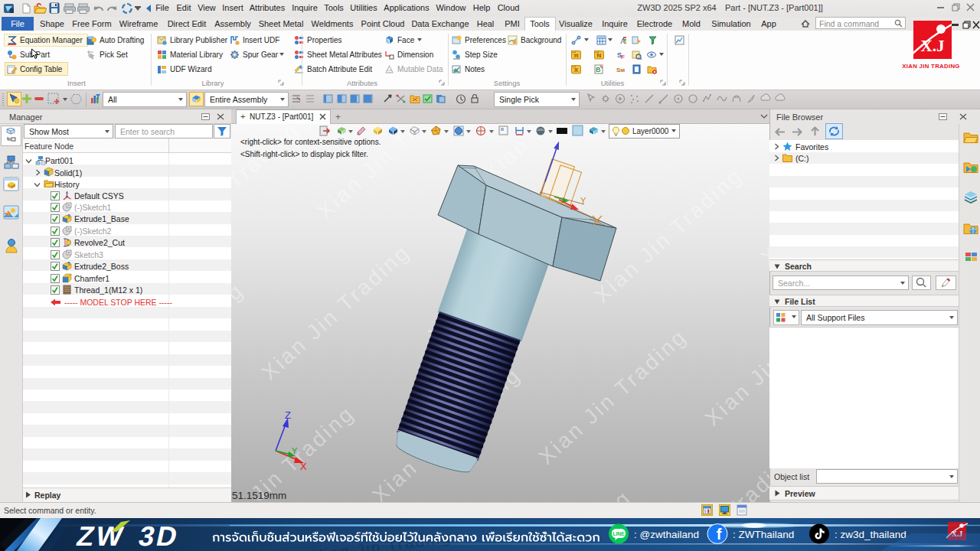 The width and height of the screenshot is (980, 551). Describe the element at coordinates (666, 534) in the screenshot. I see `svg-text:: @zwthailand: : @zwthailand` at that location.